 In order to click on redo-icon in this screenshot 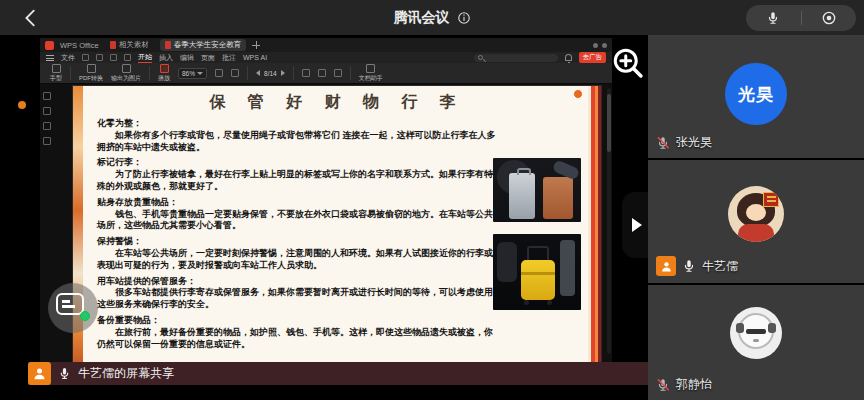, I will do `click(128, 58)`.